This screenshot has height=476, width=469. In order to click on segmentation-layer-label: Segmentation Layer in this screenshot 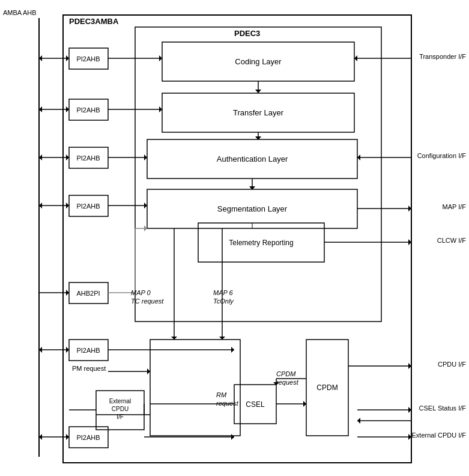, I will do `click(252, 209)`.